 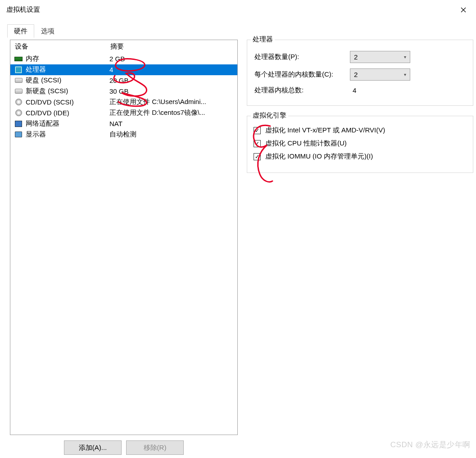 I want to click on add-button: 添加(A)..., so click(x=93, y=448).